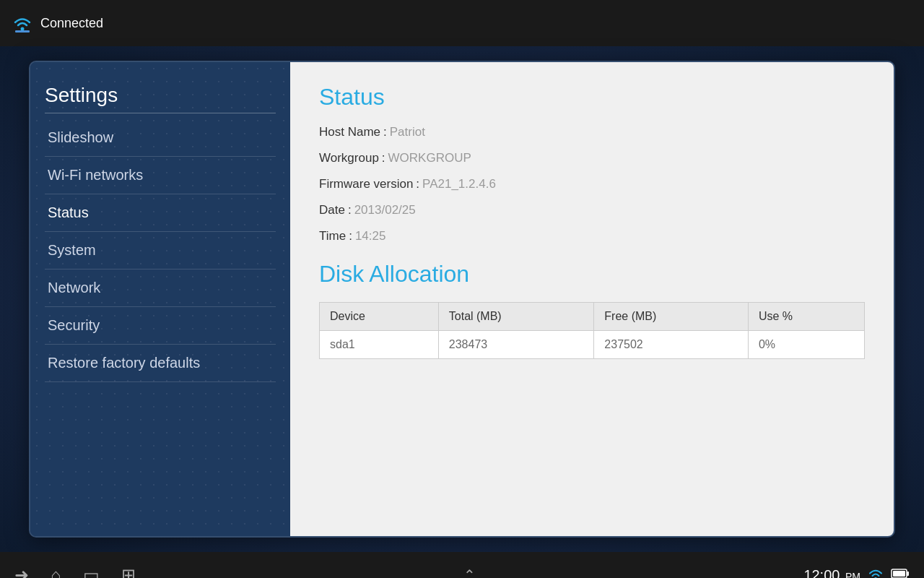 The width and height of the screenshot is (924, 578). Describe the element at coordinates (160, 98) in the screenshot. I see `sidebar-title: Settings` at that location.